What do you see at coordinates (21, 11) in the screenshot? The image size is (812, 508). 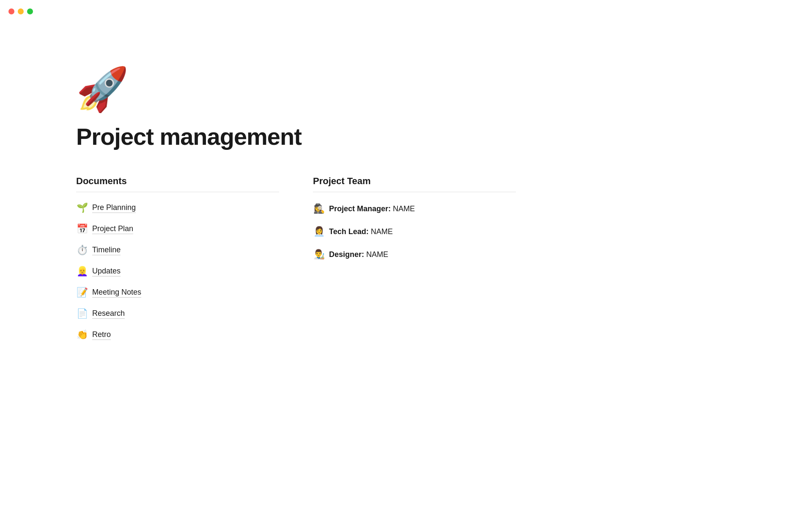 I see `traffic-lights` at bounding box center [21, 11].